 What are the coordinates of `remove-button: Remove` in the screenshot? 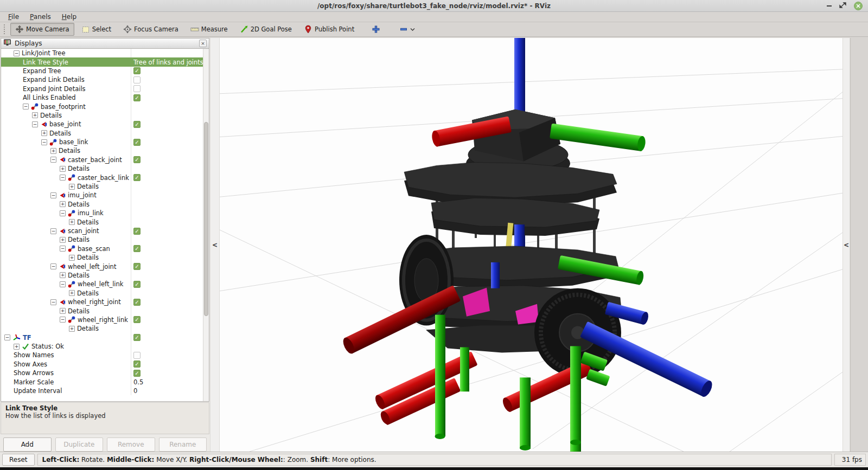 It's located at (131, 445).